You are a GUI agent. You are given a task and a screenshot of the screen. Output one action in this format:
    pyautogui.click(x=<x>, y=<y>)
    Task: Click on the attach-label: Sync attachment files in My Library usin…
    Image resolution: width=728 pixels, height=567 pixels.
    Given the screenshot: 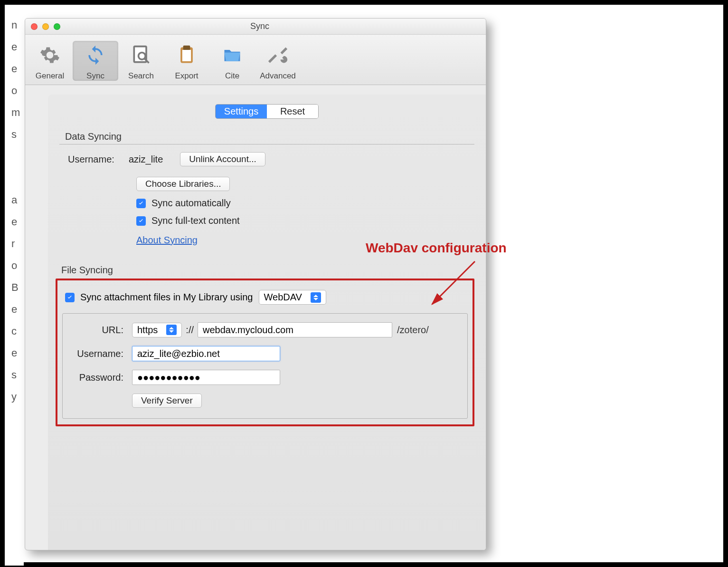 What is the action you would take?
    pyautogui.click(x=167, y=298)
    